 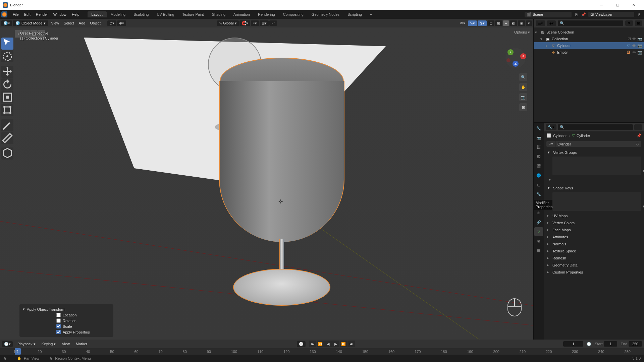 I want to click on panel-face-maps: ▸Face Maps, so click(x=594, y=230).